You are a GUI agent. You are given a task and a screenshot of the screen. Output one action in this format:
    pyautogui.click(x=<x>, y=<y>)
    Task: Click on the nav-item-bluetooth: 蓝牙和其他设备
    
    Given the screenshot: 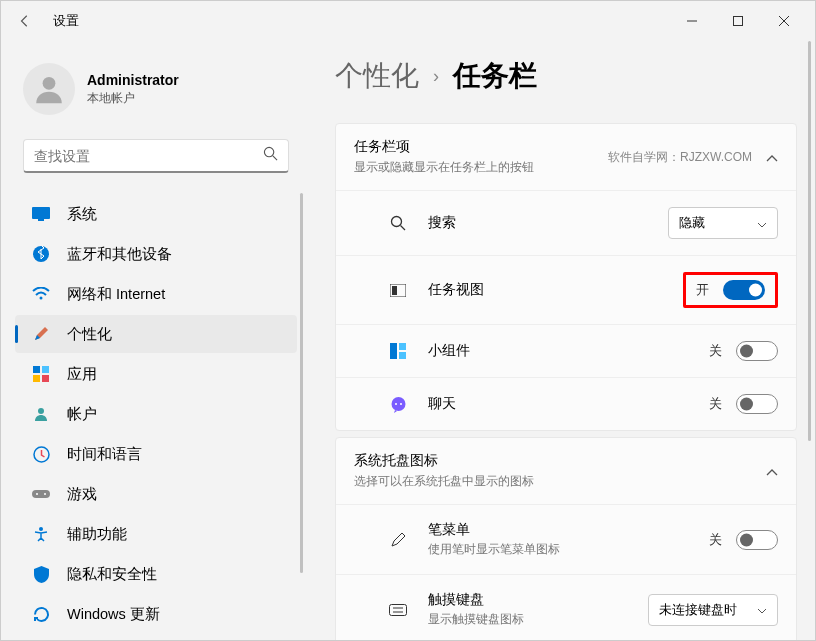 What is the action you would take?
    pyautogui.click(x=156, y=254)
    